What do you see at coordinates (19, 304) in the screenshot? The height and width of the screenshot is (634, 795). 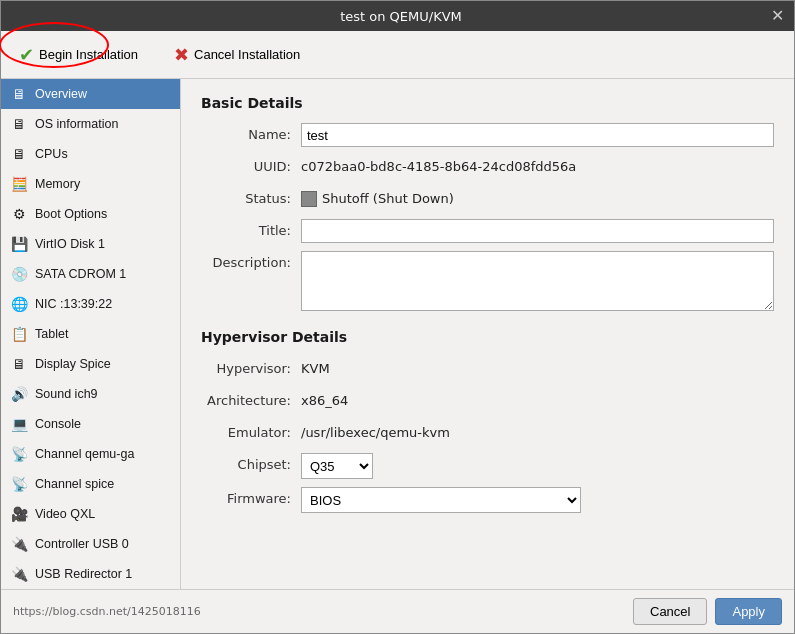 I see `nic-icon: 🌐` at bounding box center [19, 304].